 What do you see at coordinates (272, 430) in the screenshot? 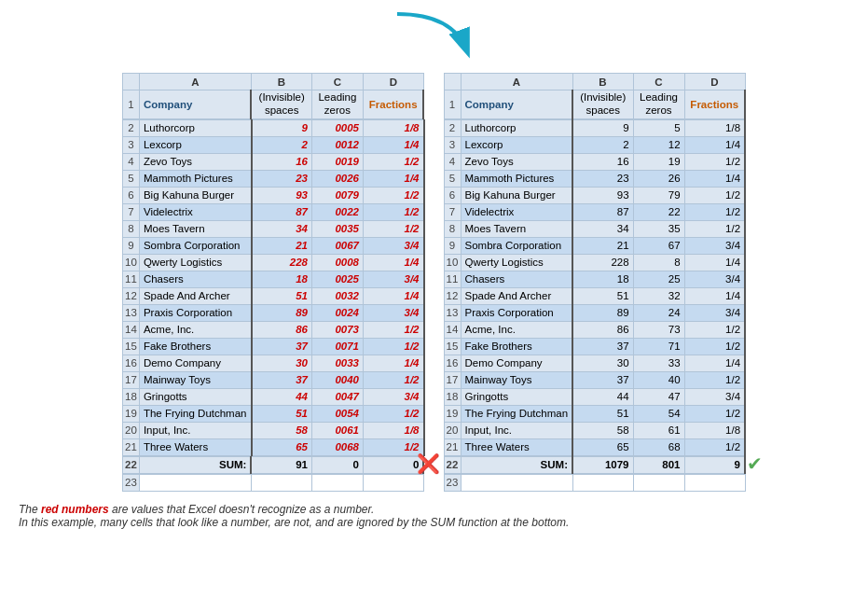
I see `table-row: 20Input, Inc.5800611/8` at bounding box center [272, 430].